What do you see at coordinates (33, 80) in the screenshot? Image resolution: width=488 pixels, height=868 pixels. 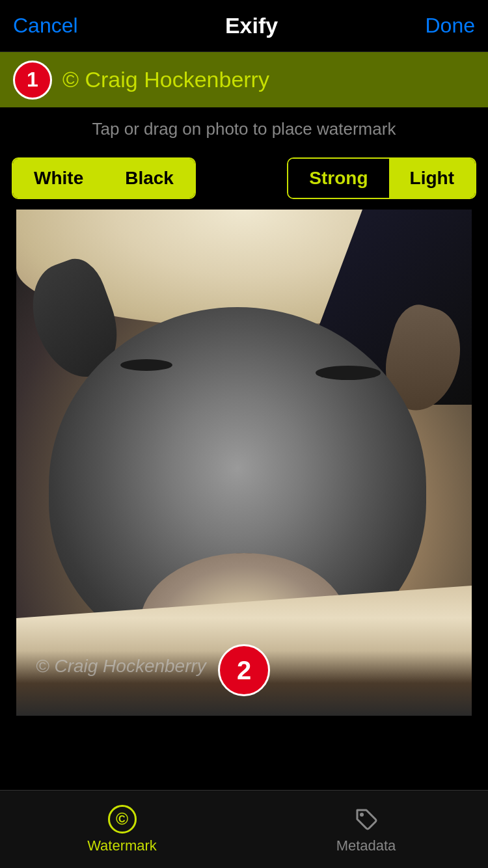 I see `step-1-badge: 1` at bounding box center [33, 80].